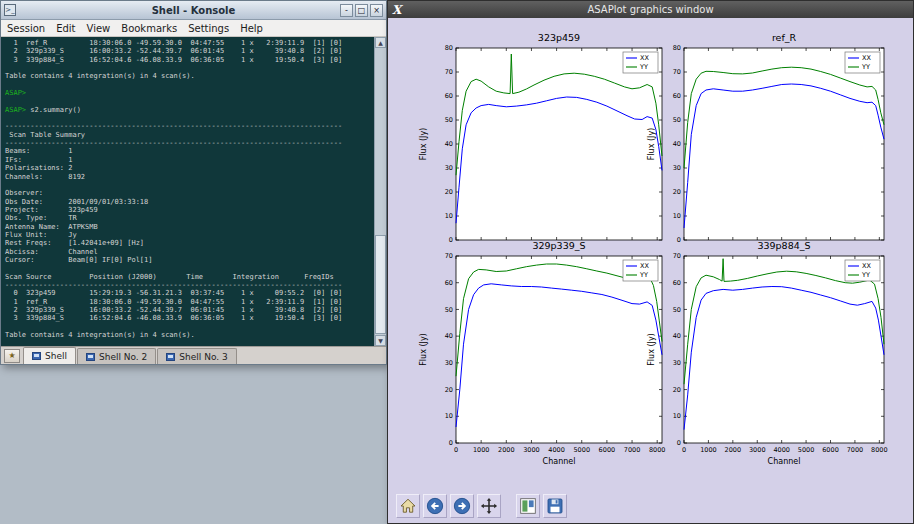  What do you see at coordinates (50, 356) in the screenshot?
I see `tab-shell: Shell` at bounding box center [50, 356].